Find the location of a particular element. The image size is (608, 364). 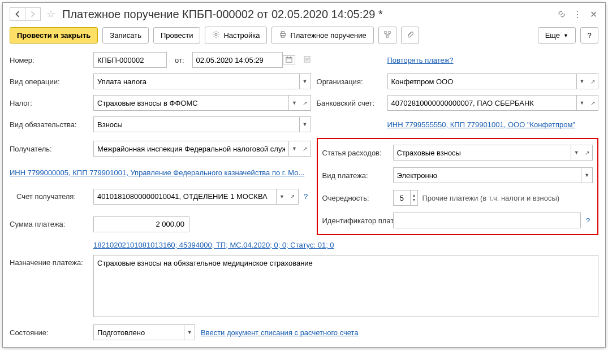

gear-icon is located at coordinates (216, 35).